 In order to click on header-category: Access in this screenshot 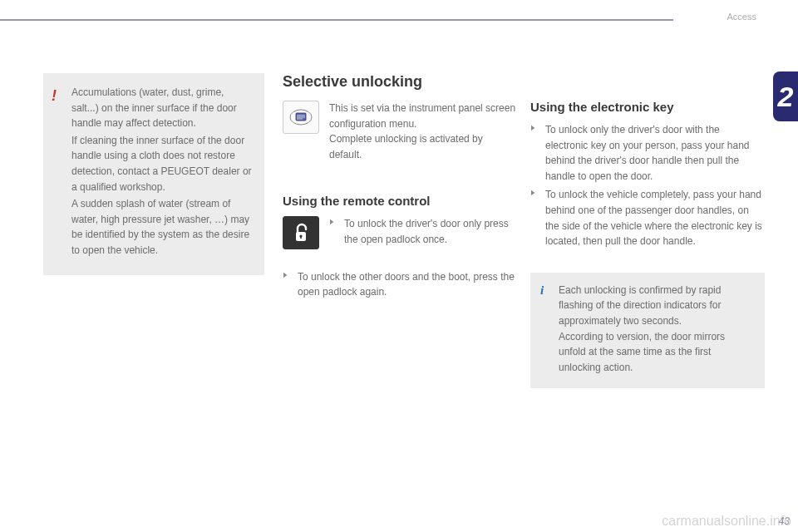, I will do `click(741, 17)`.